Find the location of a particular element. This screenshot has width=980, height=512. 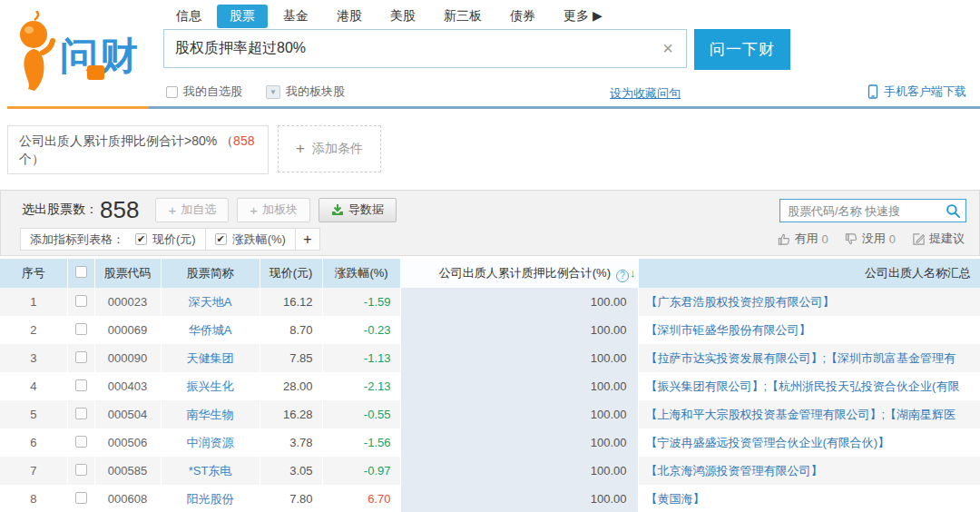

wencai-logo: 问财 is located at coordinates (82, 54).